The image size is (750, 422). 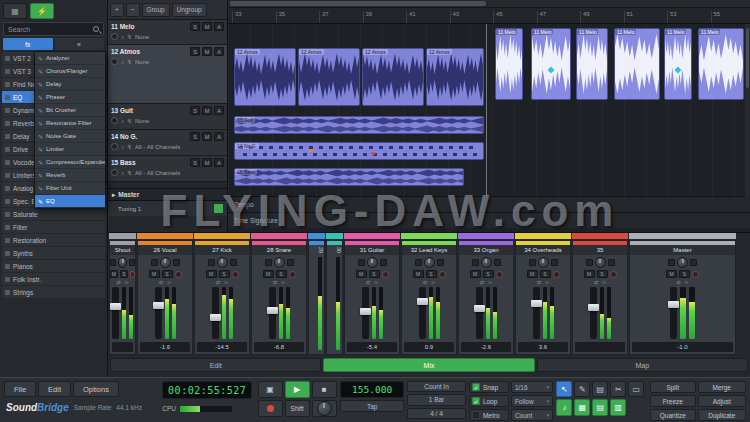 I want to click on track-routing: None, so click(x=142, y=121).